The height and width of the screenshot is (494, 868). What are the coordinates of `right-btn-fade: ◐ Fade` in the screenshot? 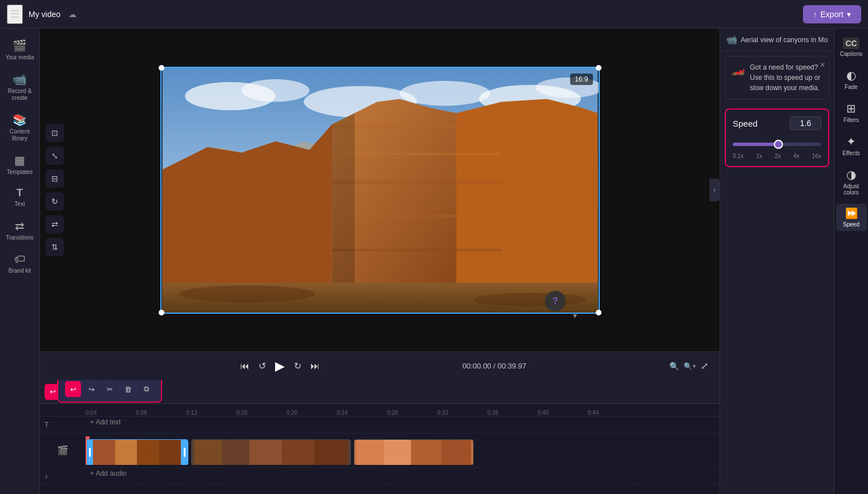 It's located at (851, 79).